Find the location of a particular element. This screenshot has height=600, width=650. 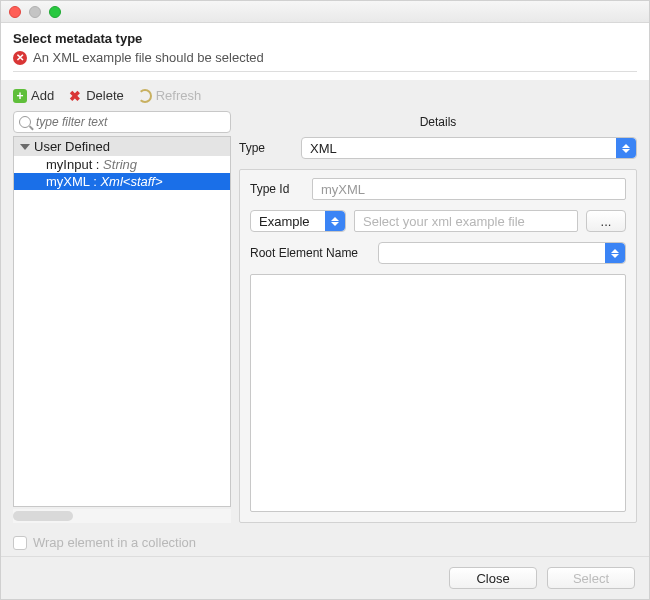

tree-item: myXML : Xml<staff> is located at coordinates (122, 182).